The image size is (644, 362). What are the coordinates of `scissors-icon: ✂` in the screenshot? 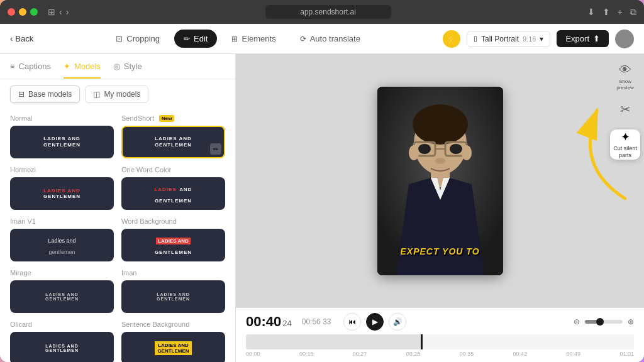 It's located at (625, 109).